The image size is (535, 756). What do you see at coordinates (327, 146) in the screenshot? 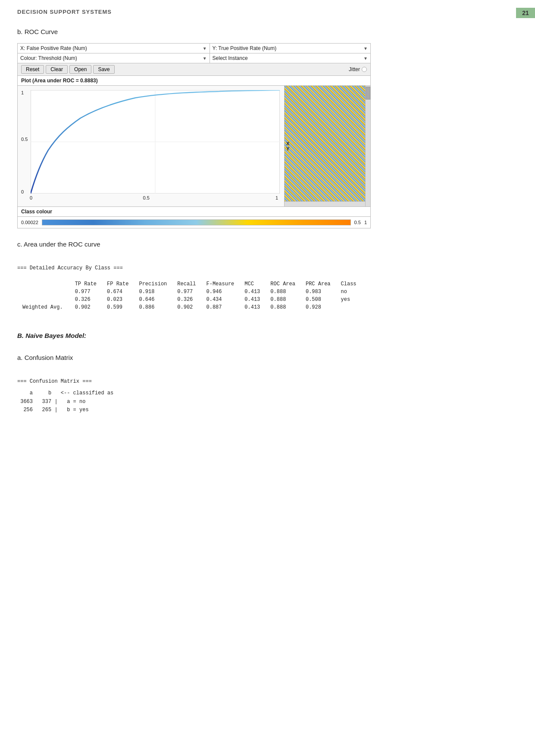
I see `roc-side-panel: X Y` at bounding box center [327, 146].